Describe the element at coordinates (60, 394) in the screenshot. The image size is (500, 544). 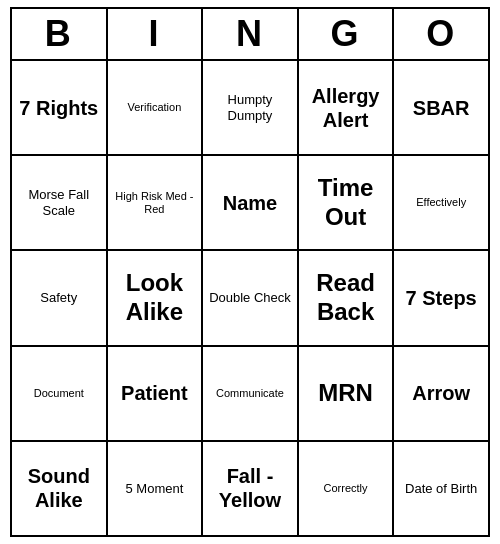
I see `bingo-cell-3-0: Document` at that location.